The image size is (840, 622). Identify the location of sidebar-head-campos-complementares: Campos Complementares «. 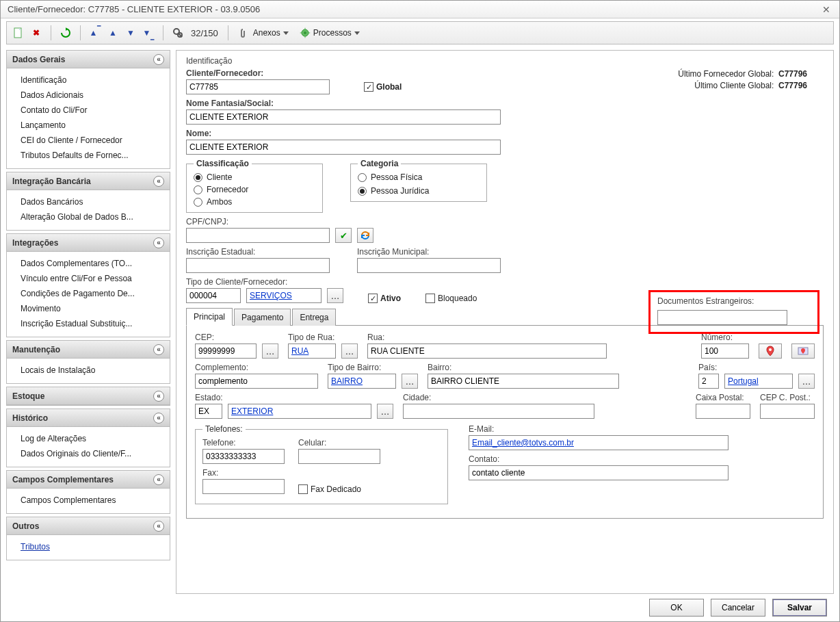
(88, 480).